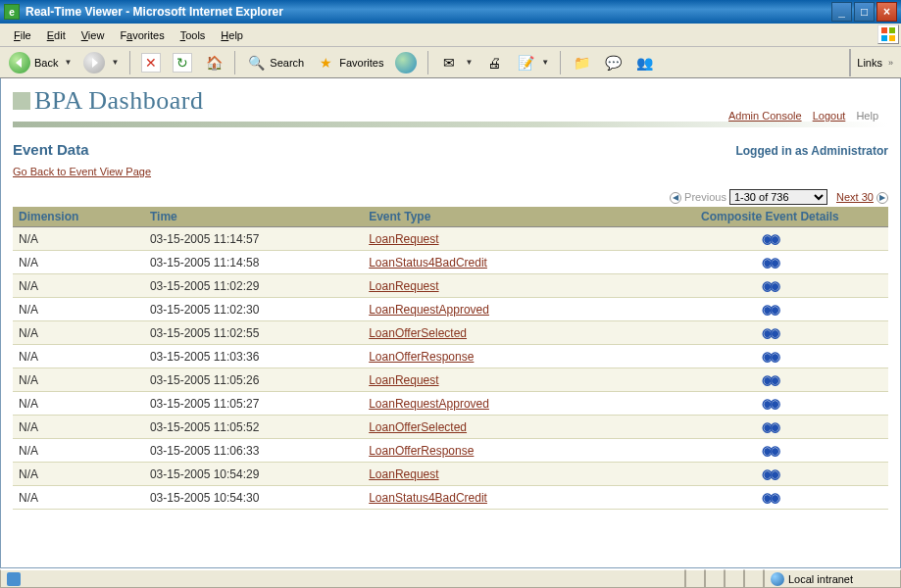 The height and width of the screenshot is (588, 901). I want to click on page-range-select: 1-30 of 736, so click(778, 197).